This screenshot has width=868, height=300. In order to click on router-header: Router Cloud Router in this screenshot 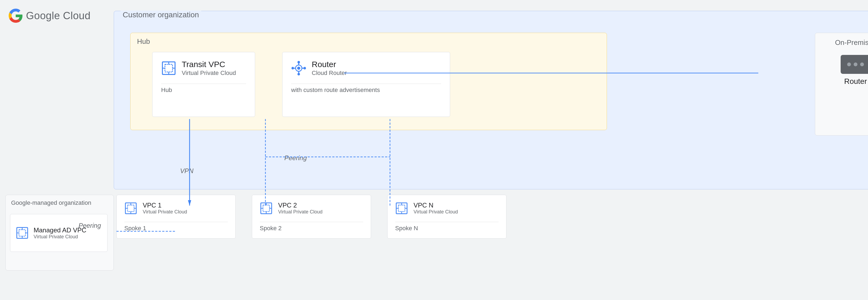, I will do `click(319, 68)`.